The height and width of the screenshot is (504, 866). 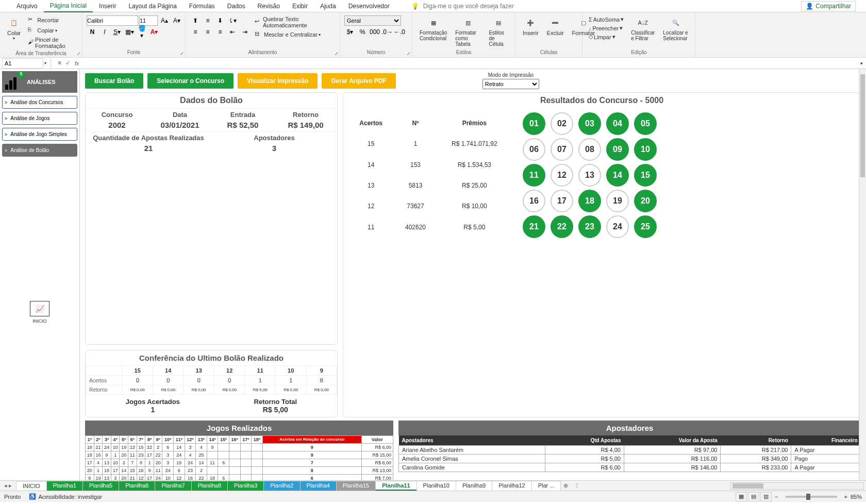 What do you see at coordinates (846, 497) in the screenshot?
I see `zoom-in-button: +` at bounding box center [846, 497].